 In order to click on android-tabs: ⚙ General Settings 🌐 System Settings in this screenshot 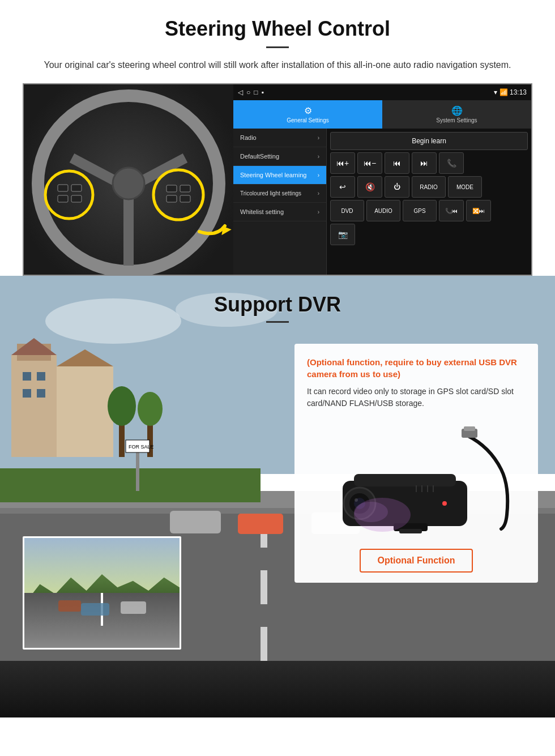, I will do `click(382, 114)`.